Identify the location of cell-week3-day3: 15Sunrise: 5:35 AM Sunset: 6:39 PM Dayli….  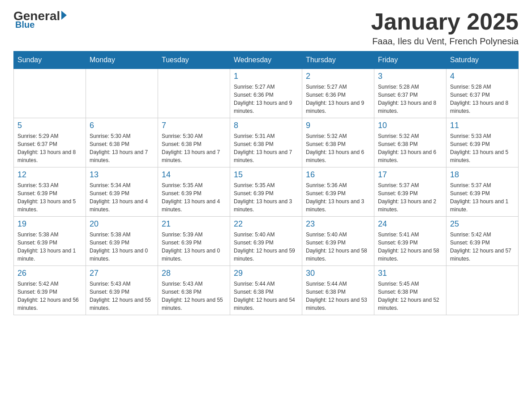
(266, 192).